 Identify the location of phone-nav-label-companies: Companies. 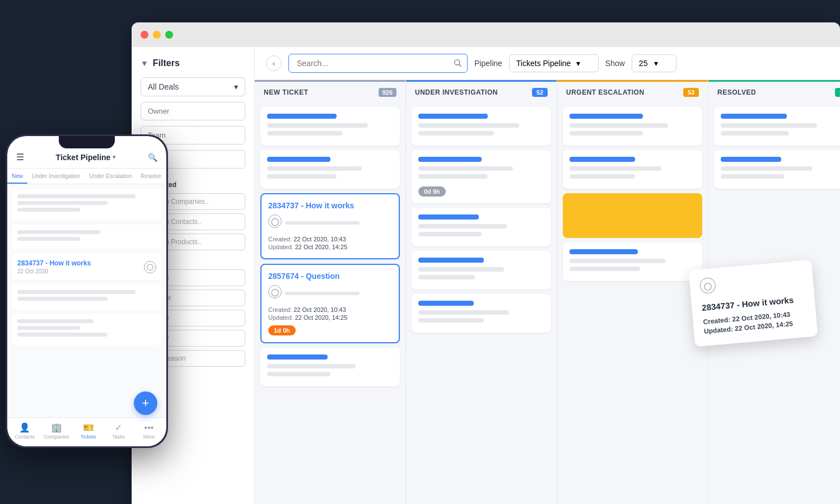
(57, 437).